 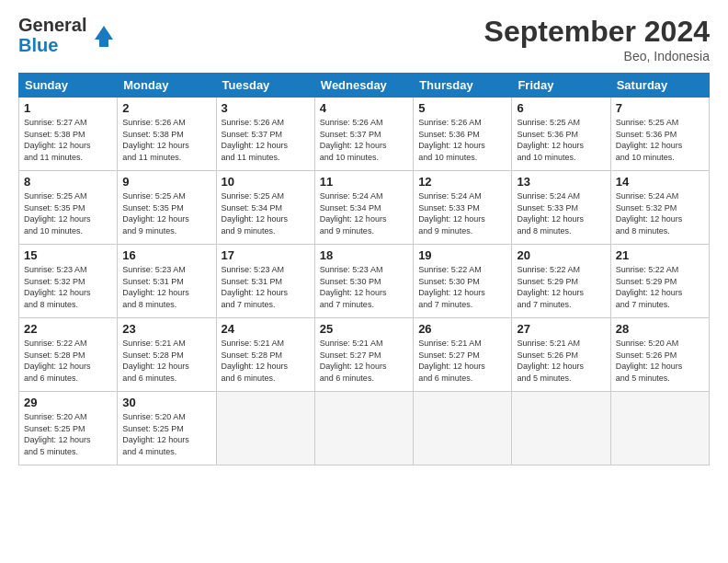 What do you see at coordinates (266, 329) in the screenshot?
I see `day-number: 24` at bounding box center [266, 329].